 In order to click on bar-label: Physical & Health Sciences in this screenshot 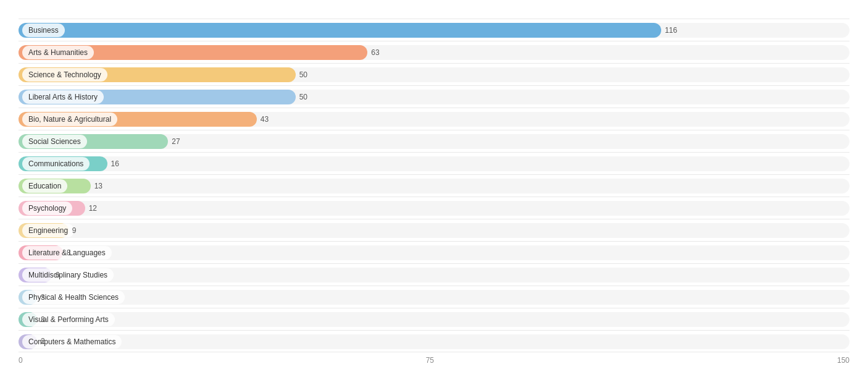, I will do `click(73, 297)`.